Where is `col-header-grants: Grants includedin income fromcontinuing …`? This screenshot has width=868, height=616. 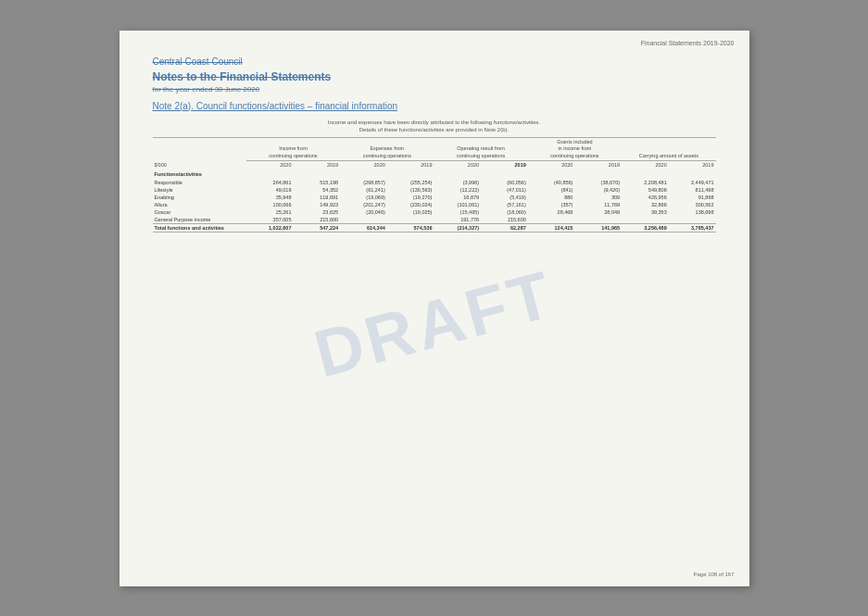
col-header-grants: Grants includedin income fromcontinuing … is located at coordinates (574, 149).